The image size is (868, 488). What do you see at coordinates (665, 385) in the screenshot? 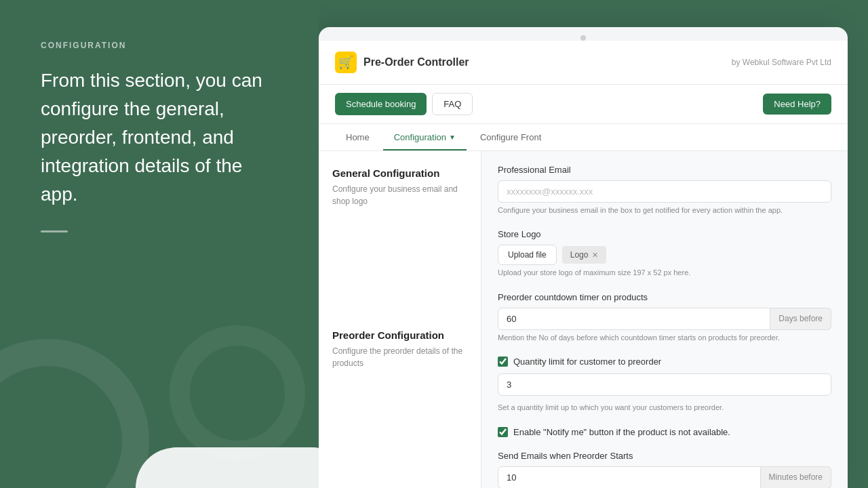
I see `quantity-limit-group: Quantity limit for customer to preorder …` at bounding box center [665, 385].